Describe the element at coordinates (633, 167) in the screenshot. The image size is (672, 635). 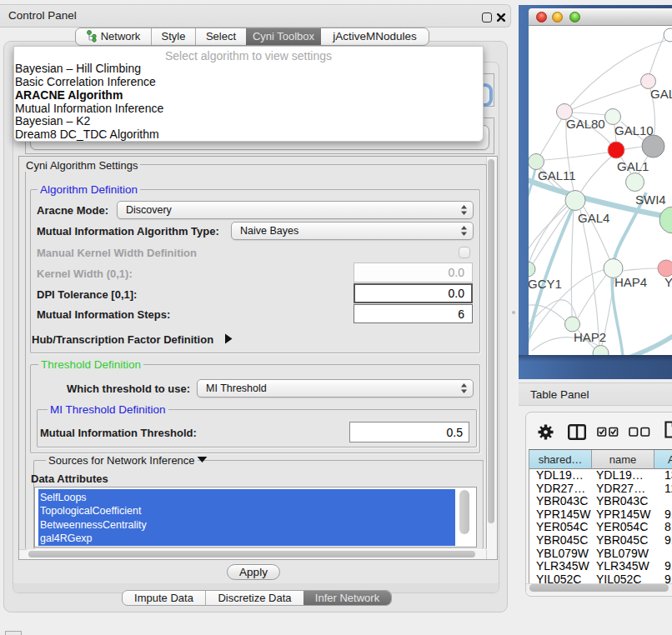
I see `svg-text: GAL1` at that location.